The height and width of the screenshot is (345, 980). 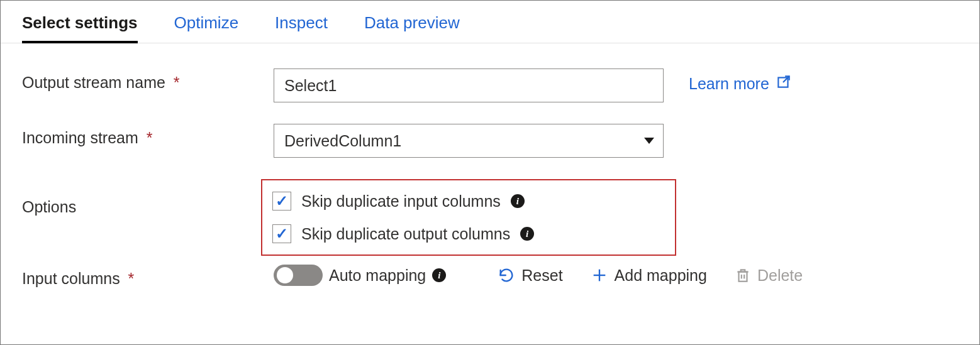 I want to click on label-text: Options, so click(x=49, y=207).